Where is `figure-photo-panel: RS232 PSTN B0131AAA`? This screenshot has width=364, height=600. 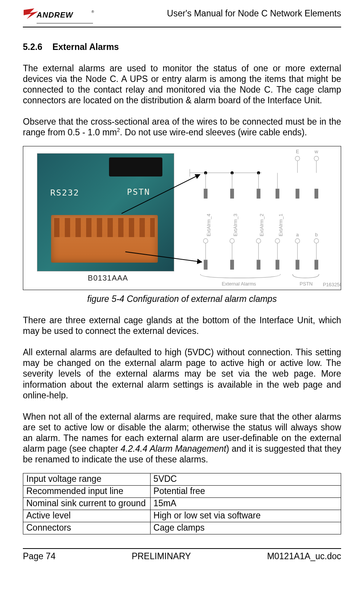
figure-photo-panel: RS232 PSTN B0131AAA is located at coordinates (103, 218).